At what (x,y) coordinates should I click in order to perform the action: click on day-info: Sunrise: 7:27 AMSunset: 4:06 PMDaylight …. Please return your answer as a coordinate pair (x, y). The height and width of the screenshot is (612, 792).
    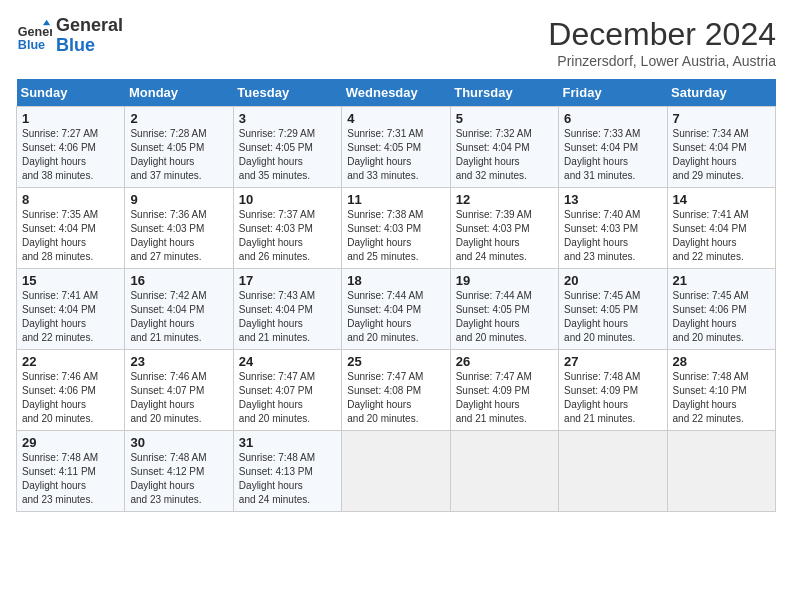
    Looking at the image, I should click on (70, 155).